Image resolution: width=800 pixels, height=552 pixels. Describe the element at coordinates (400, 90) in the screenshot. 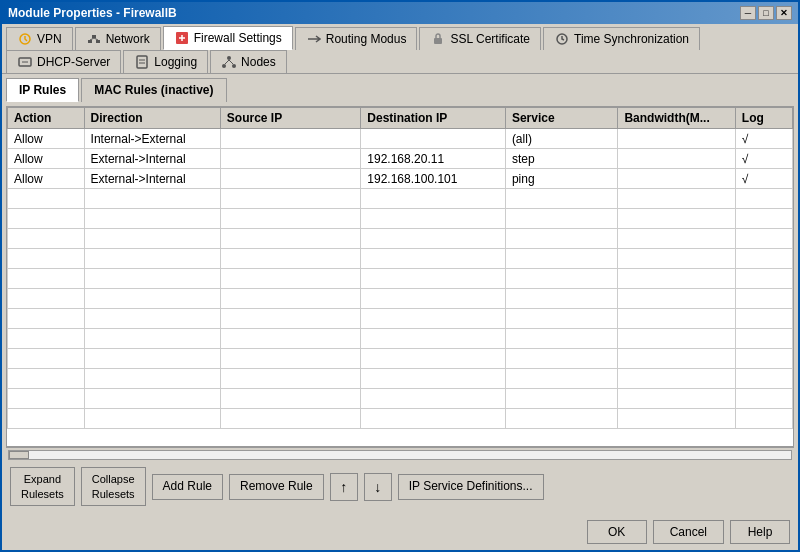

I see `inner-tab-bar: IP Rules MAC Rules (inactive)` at that location.